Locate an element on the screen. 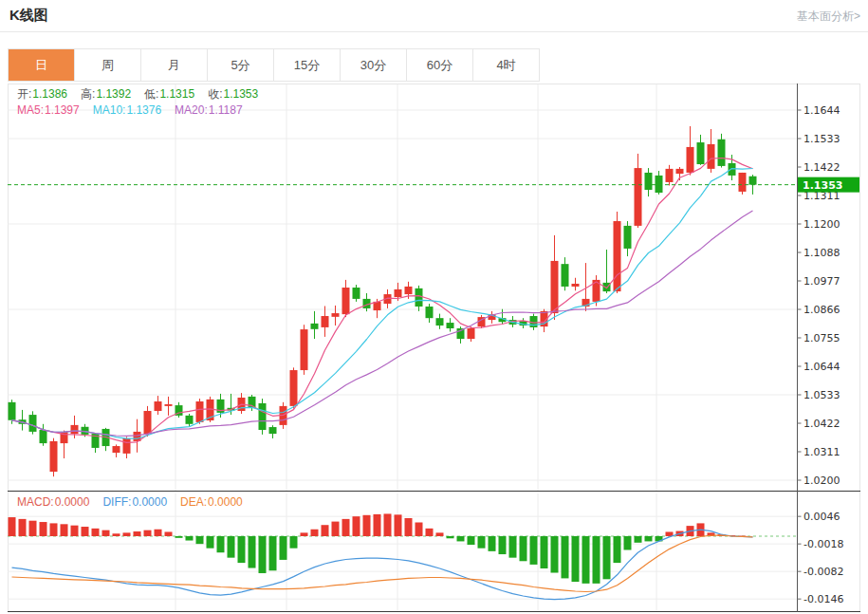  svg-text: 0.0046 is located at coordinates (822, 516).